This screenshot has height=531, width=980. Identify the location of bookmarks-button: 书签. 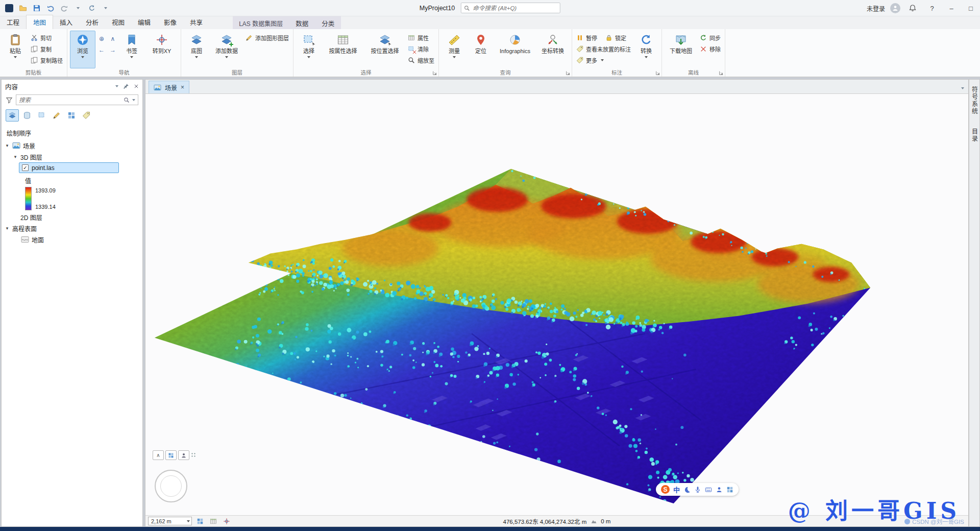
(132, 50).